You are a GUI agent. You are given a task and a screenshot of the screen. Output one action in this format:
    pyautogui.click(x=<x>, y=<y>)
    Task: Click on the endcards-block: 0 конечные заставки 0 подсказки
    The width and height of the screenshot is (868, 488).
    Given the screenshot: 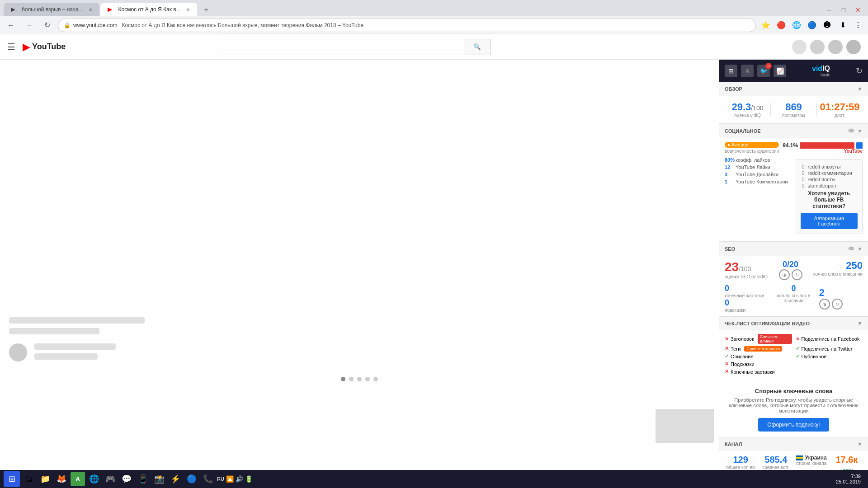 What is the action you would take?
    pyautogui.click(x=746, y=298)
    